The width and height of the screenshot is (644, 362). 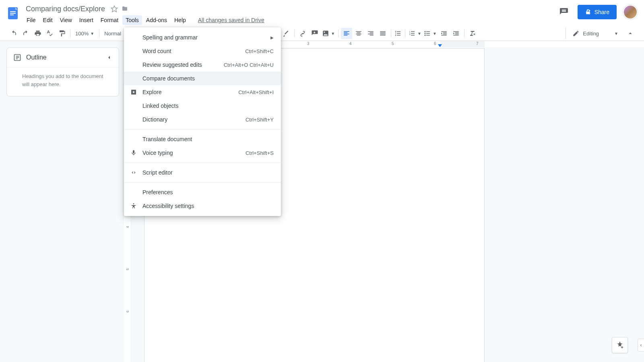 I want to click on share-button-label: Share, so click(x=602, y=12).